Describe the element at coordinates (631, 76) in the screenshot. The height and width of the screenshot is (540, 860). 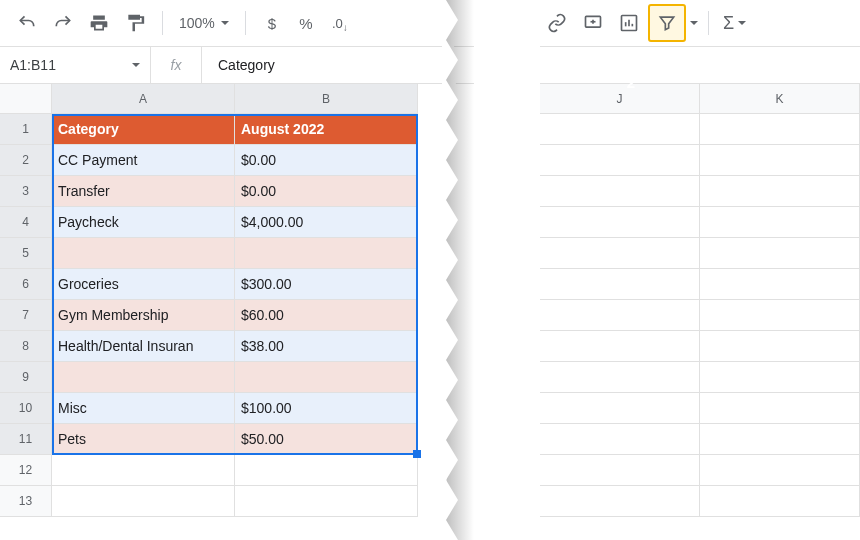
I see `annotation-callout-2: 2` at that location.